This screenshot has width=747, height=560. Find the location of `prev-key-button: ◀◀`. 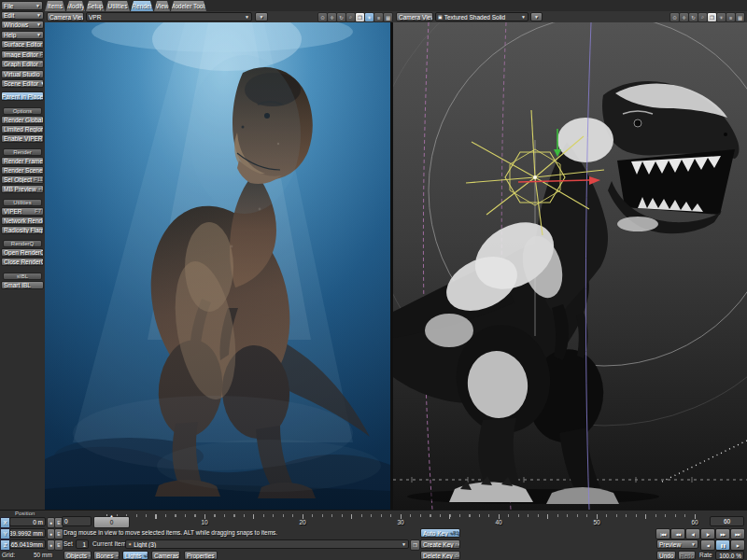

prev-key-button: ◀◀ is located at coordinates (678, 534).